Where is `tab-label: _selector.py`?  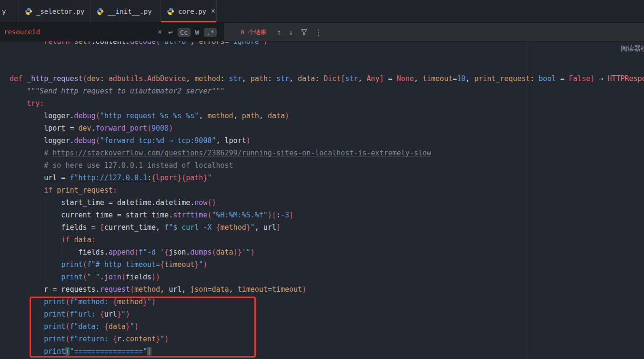
tab-label: _selector.py is located at coordinates (60, 11).